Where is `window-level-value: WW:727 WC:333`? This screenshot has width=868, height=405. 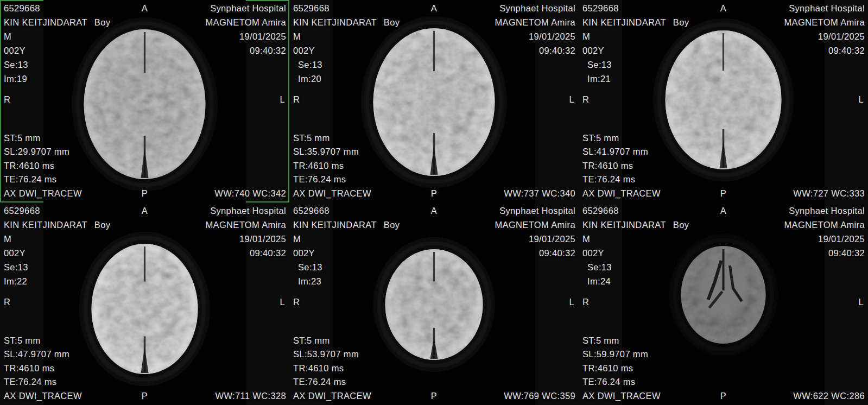
window-level-value: WW:727 WC:333 is located at coordinates (829, 194).